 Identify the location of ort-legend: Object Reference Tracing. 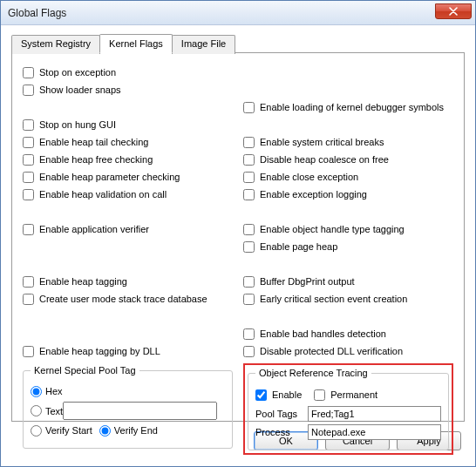
(314, 373).